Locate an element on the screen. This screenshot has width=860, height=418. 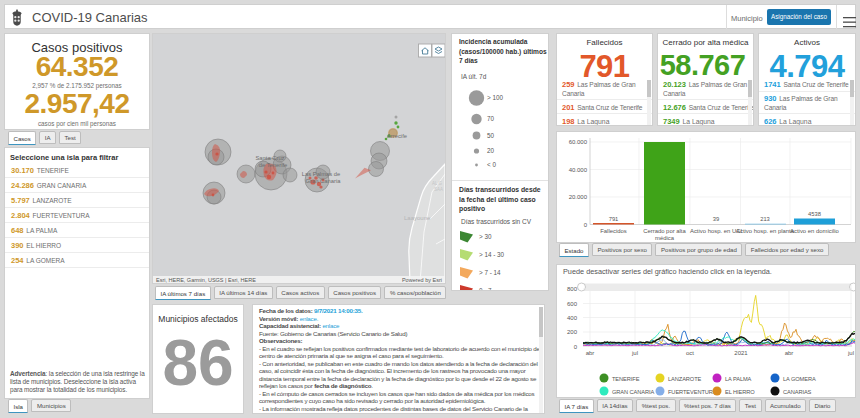
svg-text: 800 is located at coordinates (572, 289).